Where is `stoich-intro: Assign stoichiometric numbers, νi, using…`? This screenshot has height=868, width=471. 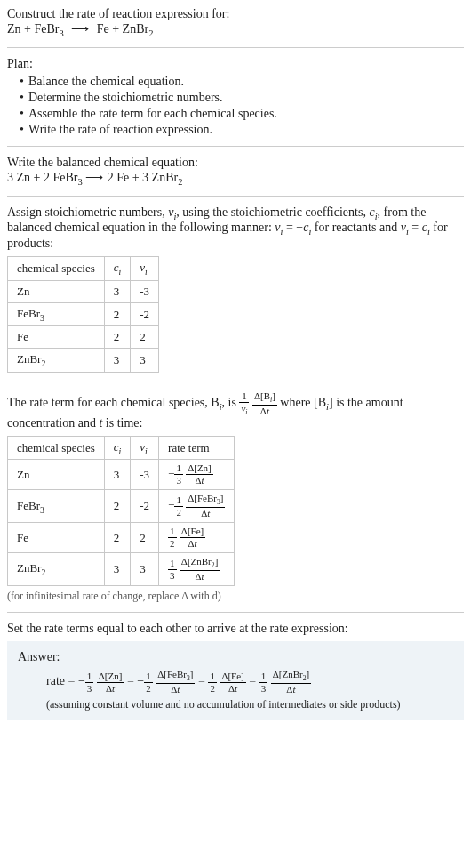
stoich-intro: Assign stoichiometric numbers, νi, using… is located at coordinates (236, 229).